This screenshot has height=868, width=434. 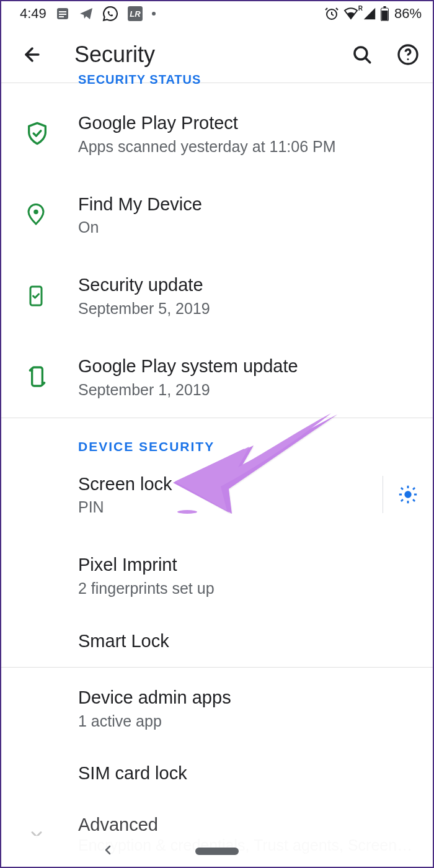 What do you see at coordinates (217, 709) in the screenshot?
I see `item-device-admin-apps: Device admin apps 1 active app` at bounding box center [217, 709].